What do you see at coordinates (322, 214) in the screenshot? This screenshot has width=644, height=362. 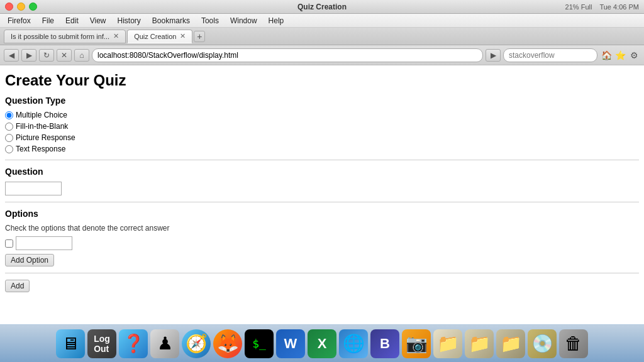 I see `options-heading: Options` at bounding box center [322, 214].